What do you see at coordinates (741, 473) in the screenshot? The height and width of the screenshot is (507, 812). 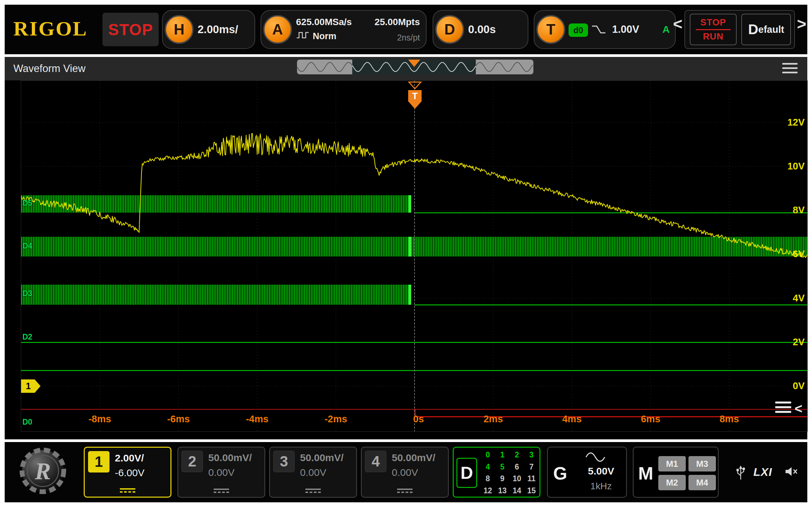 I see `usb-icon` at bounding box center [741, 473].